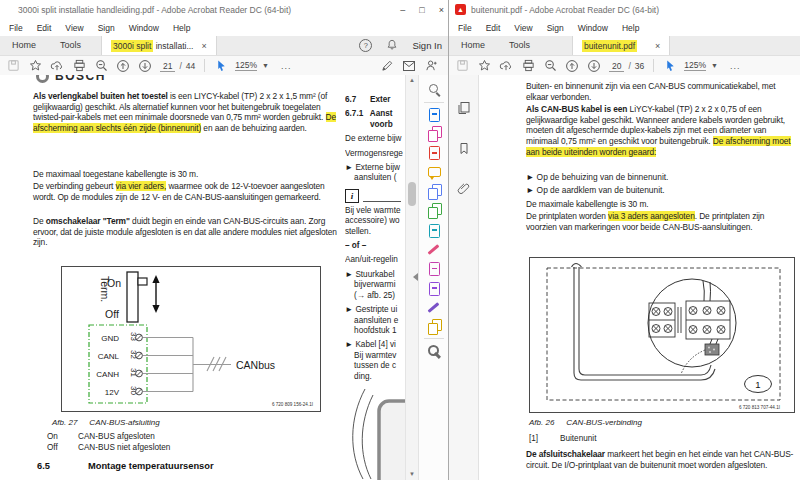 The height and width of the screenshot is (480, 800). What do you see at coordinates (412, 194) in the screenshot?
I see `scrollbar-thumb` at bounding box center [412, 194].